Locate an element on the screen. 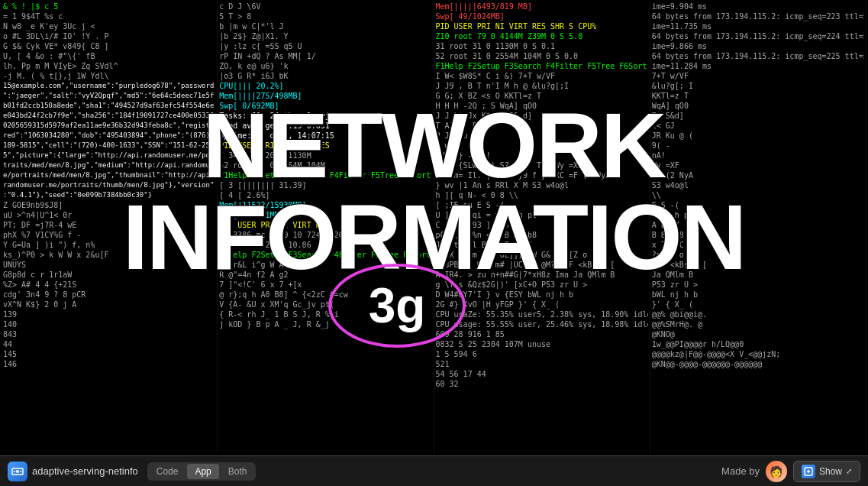  app-name-label: adaptive-serving-netinfo is located at coordinates (86, 471).